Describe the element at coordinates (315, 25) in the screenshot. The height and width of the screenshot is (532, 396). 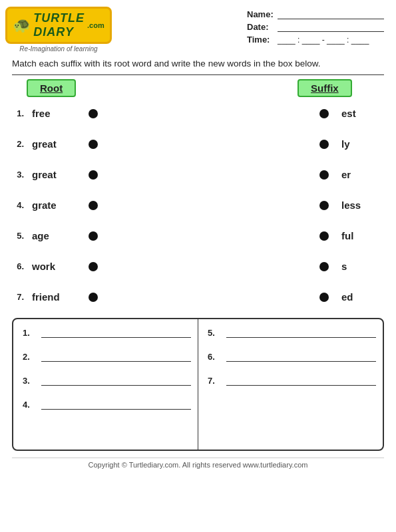
I see `name-area: Name: Date: Time: ____ : ____ - ____ : _…` at that location.